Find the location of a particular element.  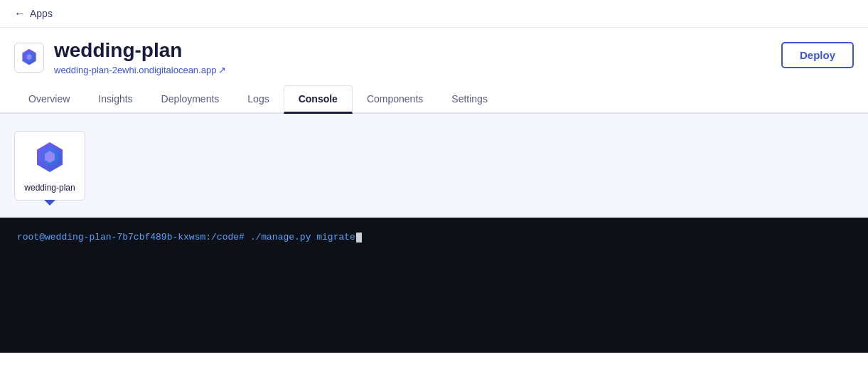

tab-console: Console is located at coordinates (318, 100).